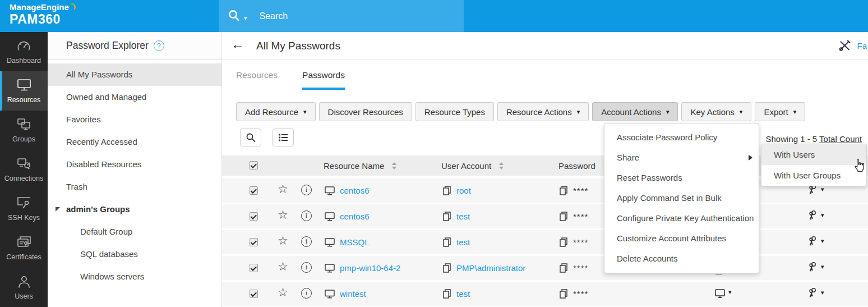 This screenshot has width=868, height=307. Describe the element at coordinates (135, 232) in the screenshot. I see `explorer-item-default-group: Default Group` at that location.